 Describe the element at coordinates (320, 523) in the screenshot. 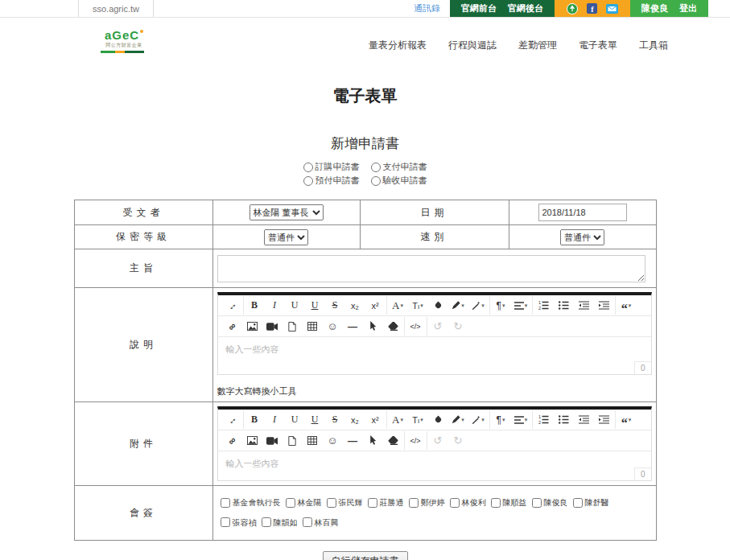

I see `countersign-option: 林百興` at that location.